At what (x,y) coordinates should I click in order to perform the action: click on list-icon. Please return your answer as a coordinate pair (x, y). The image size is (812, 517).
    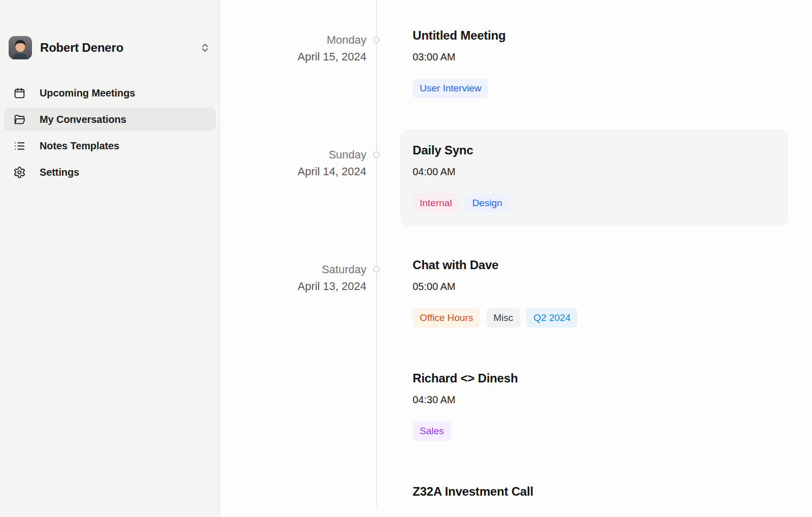
    Looking at the image, I should click on (19, 146).